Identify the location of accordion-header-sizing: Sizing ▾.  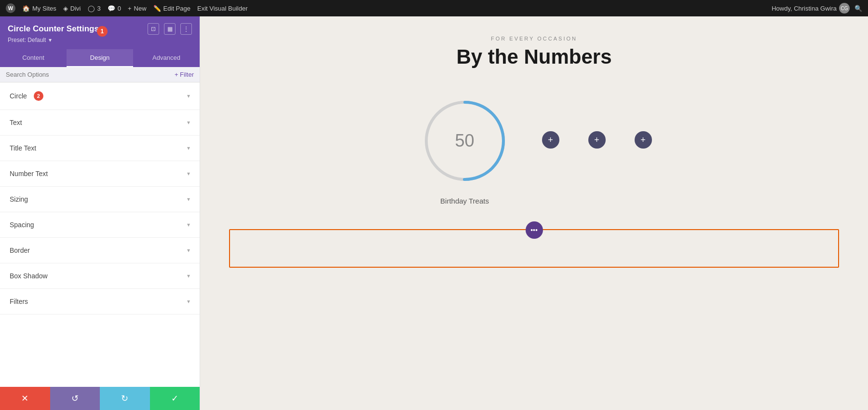
(100, 199).